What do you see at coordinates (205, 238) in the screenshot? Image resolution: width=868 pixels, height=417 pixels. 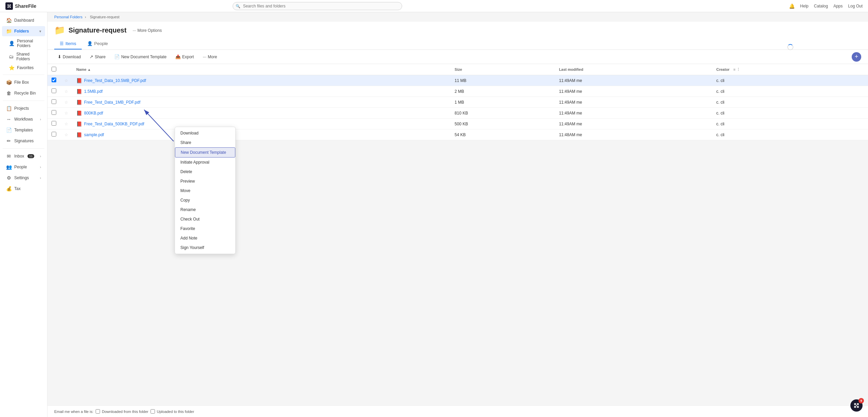 I see `context-menu-add-note: Add Note` at bounding box center [205, 238].